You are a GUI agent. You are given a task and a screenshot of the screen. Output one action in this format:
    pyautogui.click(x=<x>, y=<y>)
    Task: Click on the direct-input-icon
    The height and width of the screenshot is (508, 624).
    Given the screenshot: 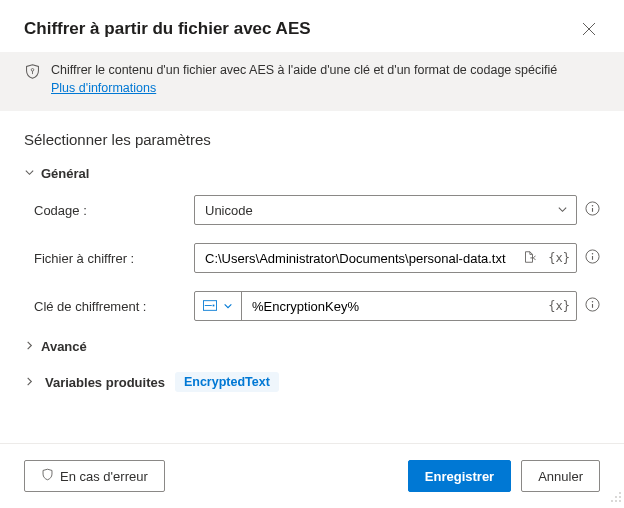 What is the action you would take?
    pyautogui.click(x=210, y=306)
    